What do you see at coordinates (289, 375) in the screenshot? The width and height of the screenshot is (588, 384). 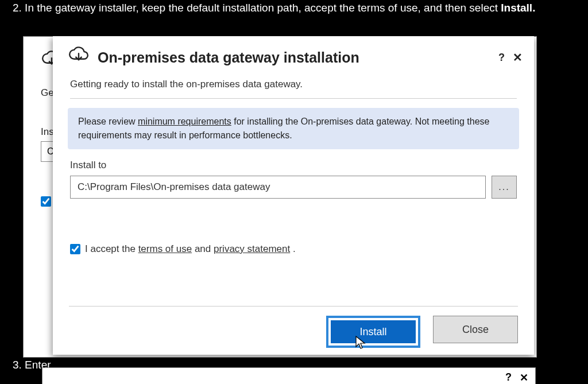 I see `bottom-back-window: ? ✕` at bounding box center [289, 375].